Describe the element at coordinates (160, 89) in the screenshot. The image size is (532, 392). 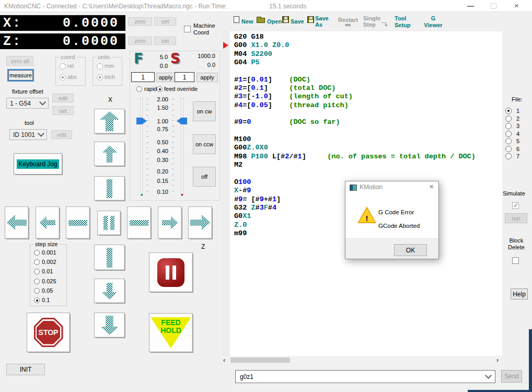
I see `feed-override-radio` at that location.